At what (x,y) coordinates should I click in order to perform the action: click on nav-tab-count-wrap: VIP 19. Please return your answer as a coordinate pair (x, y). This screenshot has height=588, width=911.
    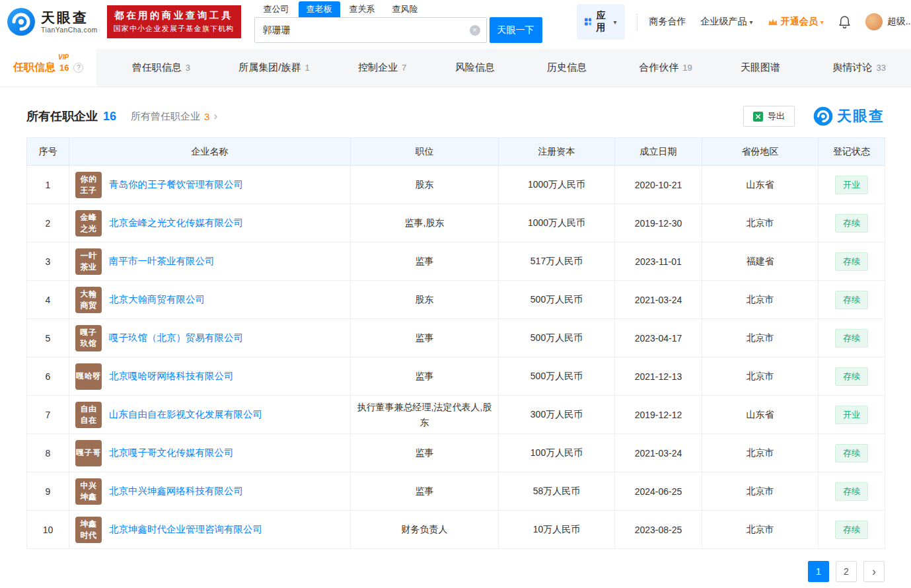
    Looking at the image, I should click on (687, 67).